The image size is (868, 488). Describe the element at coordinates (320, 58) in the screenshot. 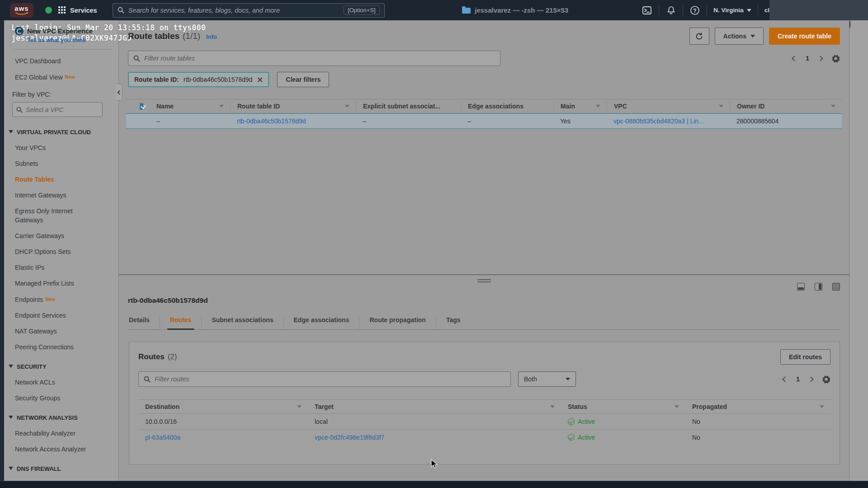

I see `route-tables-filter-input` at that location.